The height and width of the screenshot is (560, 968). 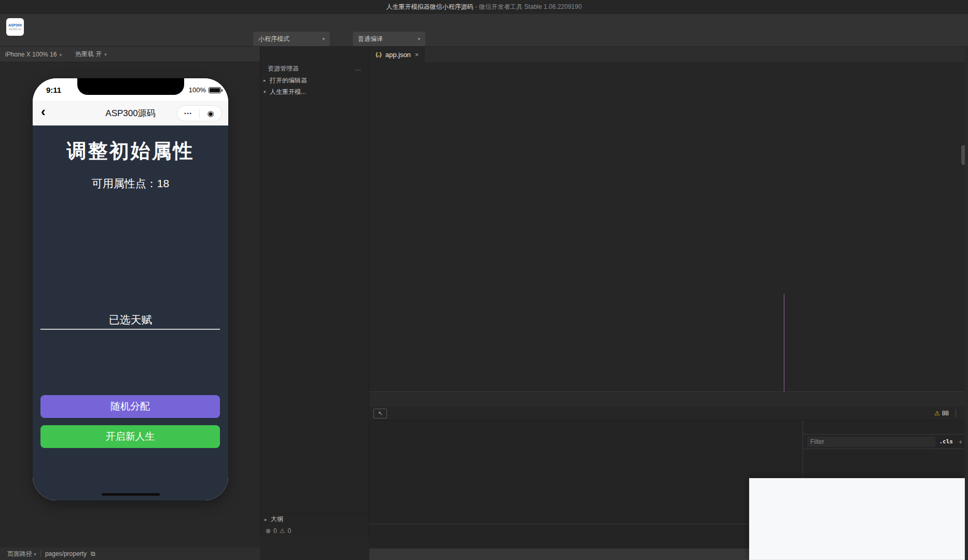 I want to click on back-chevron-icon: ‹, so click(x=44, y=112).